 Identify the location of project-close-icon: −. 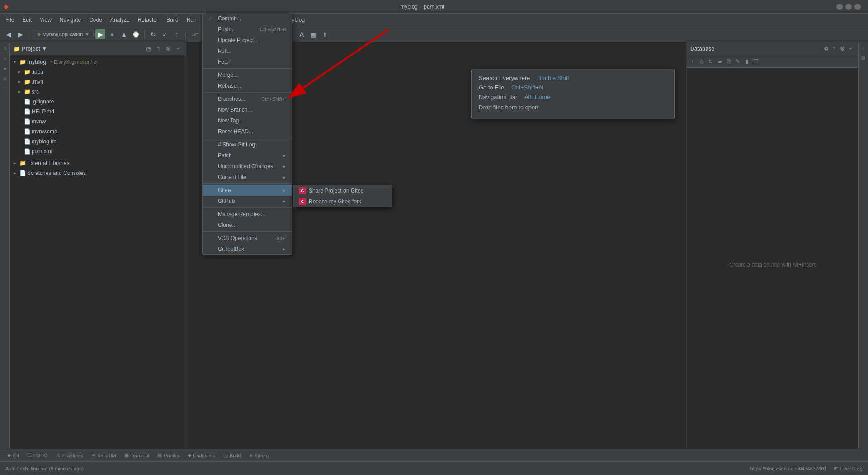
(178, 49).